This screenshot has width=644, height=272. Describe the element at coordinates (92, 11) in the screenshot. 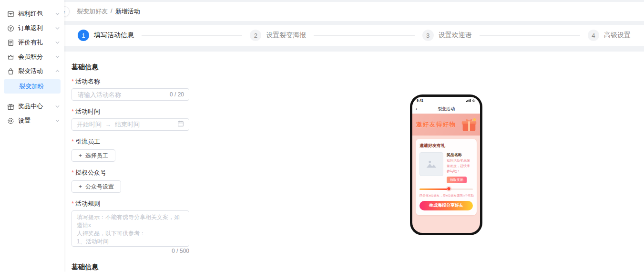

I see `breadcrumb-parent-link: 裂变加好友` at that location.